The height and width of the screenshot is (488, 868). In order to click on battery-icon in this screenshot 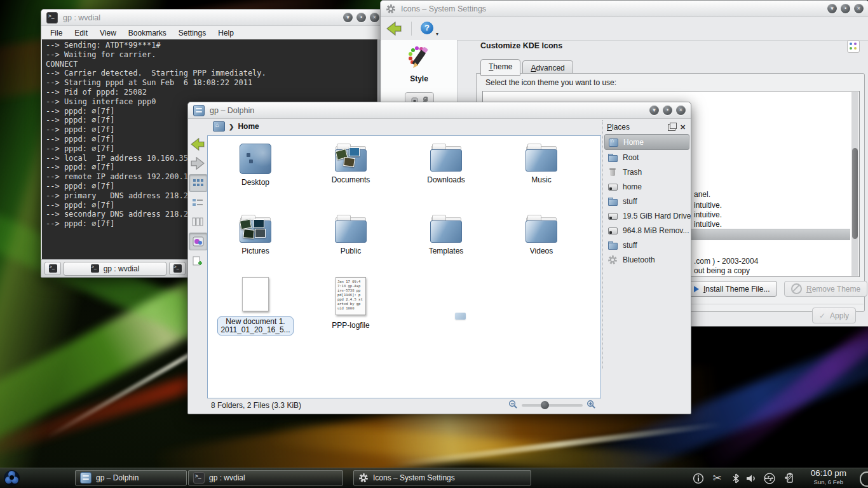, I will do `click(788, 478)`.